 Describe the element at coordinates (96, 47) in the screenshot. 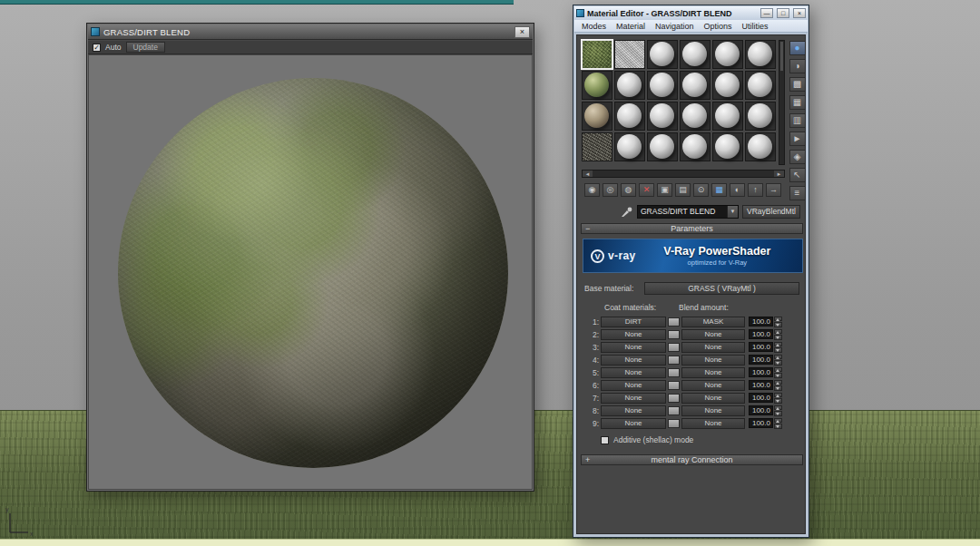

I see `auto-checkbox: ✓` at that location.